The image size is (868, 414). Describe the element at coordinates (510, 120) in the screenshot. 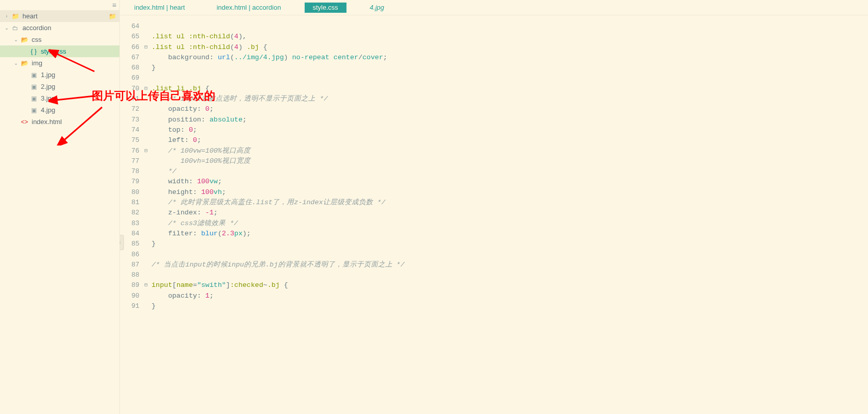

I see `code-line: position: absolute;` at that location.